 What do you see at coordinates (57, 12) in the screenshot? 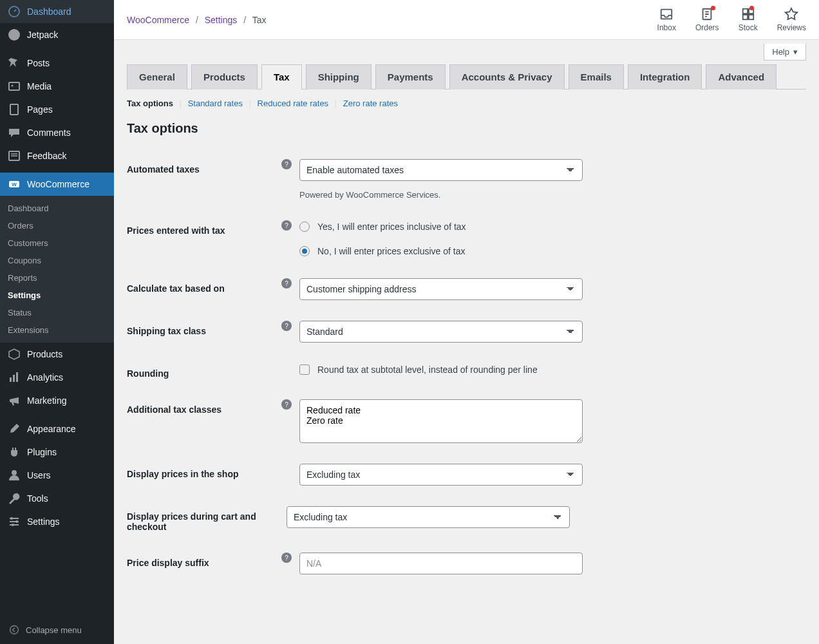
I see `sidebar-item-dashboard: Dashboard` at bounding box center [57, 12].